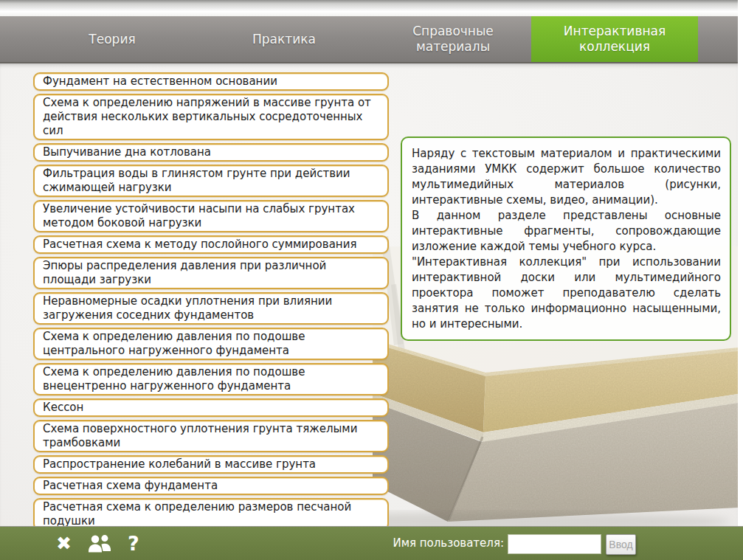 This screenshot has width=743, height=560. Describe the element at coordinates (555, 545) in the screenshot. I see `username-input` at that location.